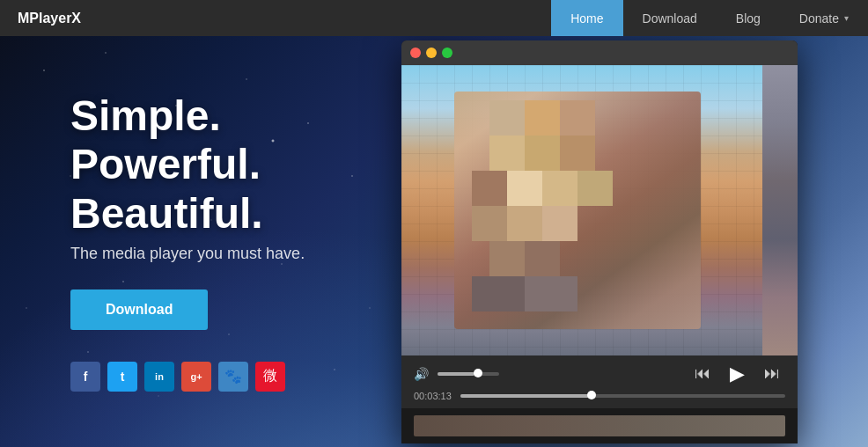 This screenshot has height=447, width=868. Describe the element at coordinates (218, 165) in the screenshot. I see `tagline: Simple. Powerful. Beautiful.` at that location.